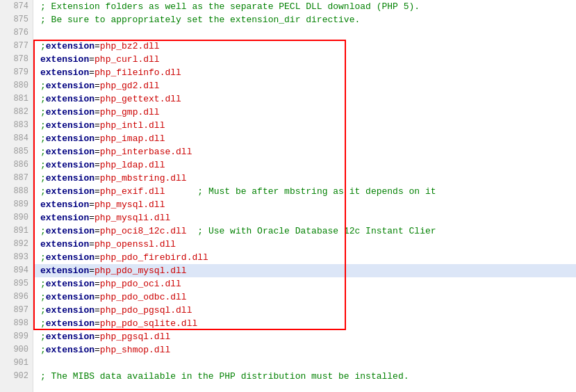 The image size is (576, 392). Describe the element at coordinates (17, 192) in the screenshot. I see `line-number: 888` at that location.